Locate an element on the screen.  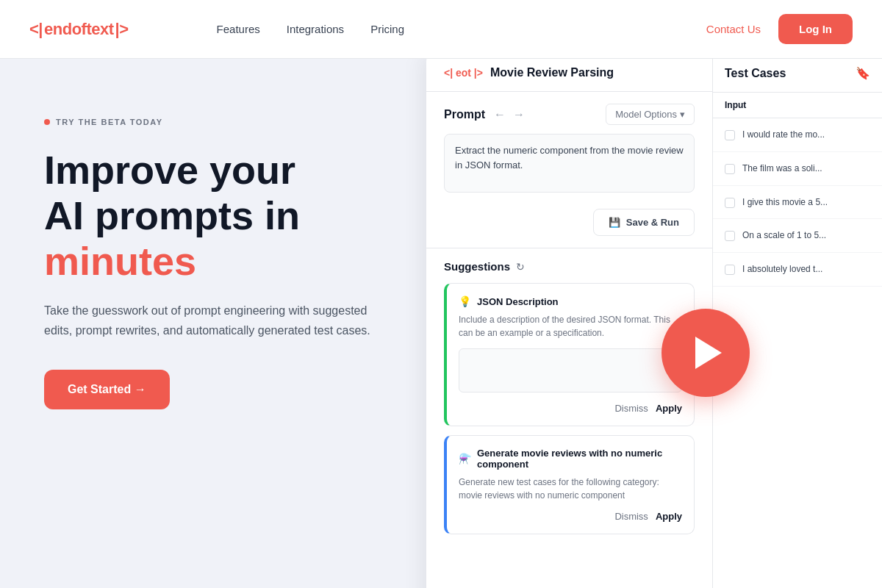
suggestions-header: Suggestions ↻ is located at coordinates (569, 266).